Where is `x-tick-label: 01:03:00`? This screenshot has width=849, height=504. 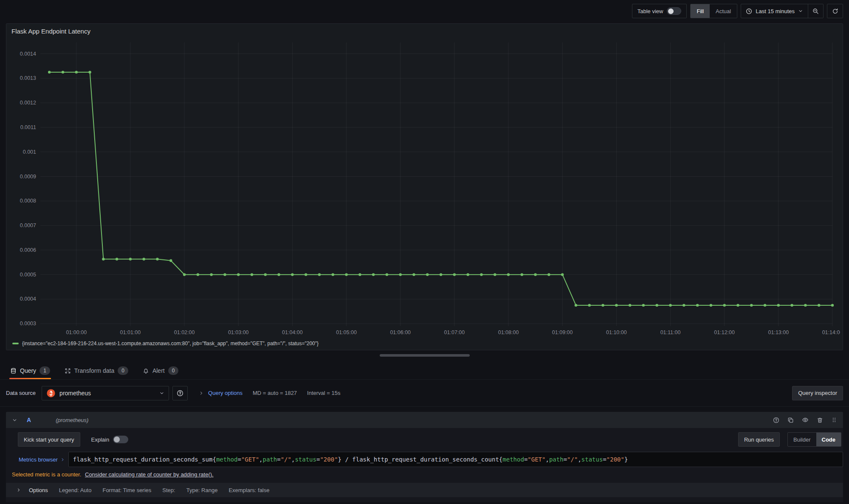
x-tick-label: 01:03:00 is located at coordinates (239, 332).